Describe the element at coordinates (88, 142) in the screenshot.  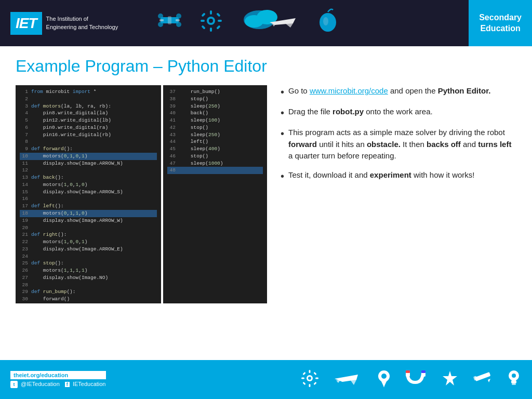
I see `code-line-8: 8` at that location.